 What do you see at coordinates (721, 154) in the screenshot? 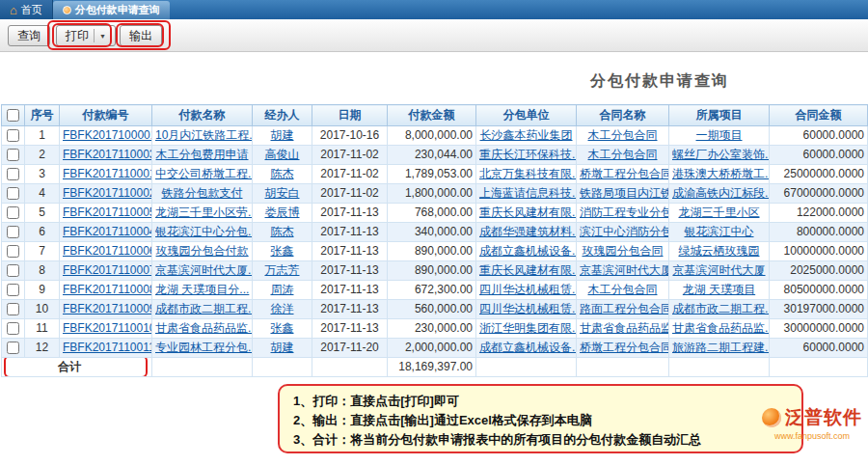
I see `project-link: 螺丝厂办公室装饰...` at bounding box center [721, 154].